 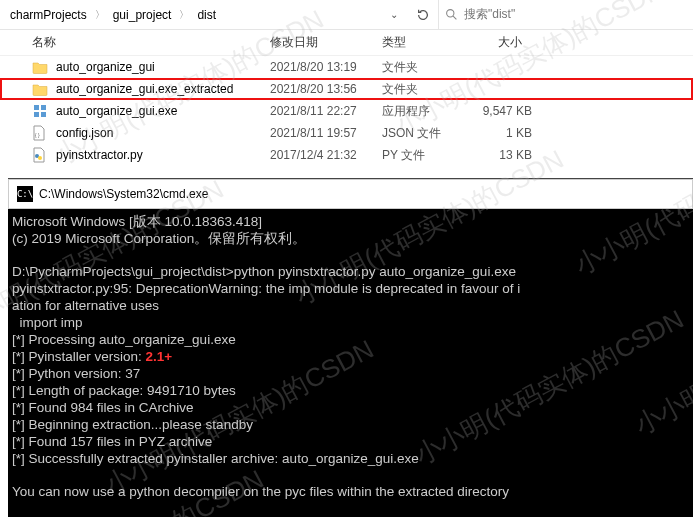 I want to click on file-row: auto_organize_gui.exe2021/8/11 22:27应用程序…, so click(x=346, y=111).